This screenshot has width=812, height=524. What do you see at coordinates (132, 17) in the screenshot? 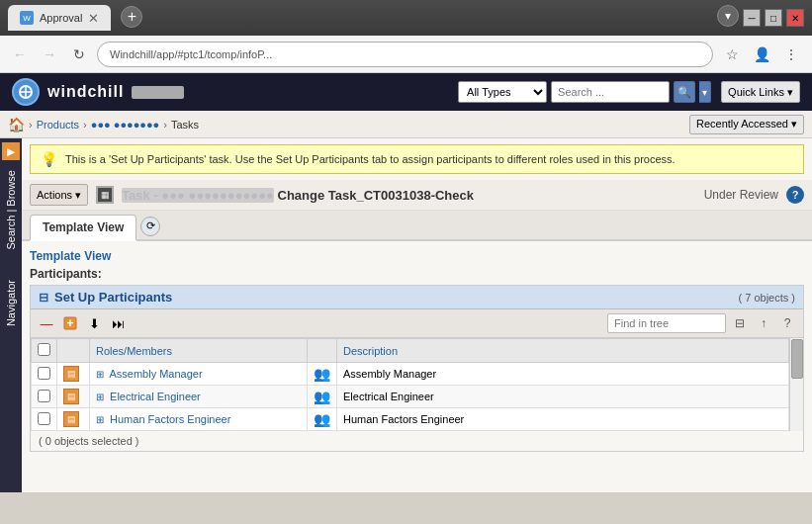
I see `new-tab-button: +` at bounding box center [132, 17].